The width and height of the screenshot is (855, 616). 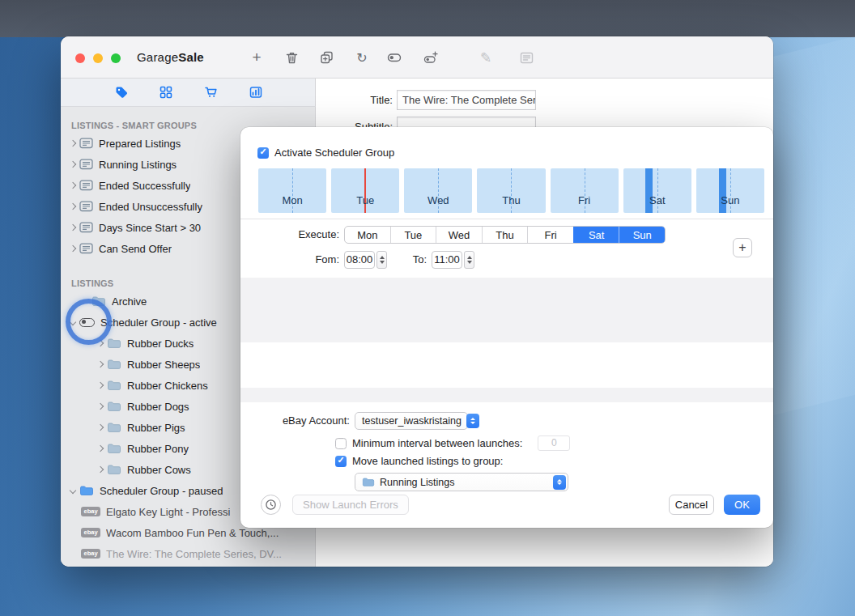 What do you see at coordinates (326, 57) in the screenshot?
I see `duplicate-button` at bounding box center [326, 57].